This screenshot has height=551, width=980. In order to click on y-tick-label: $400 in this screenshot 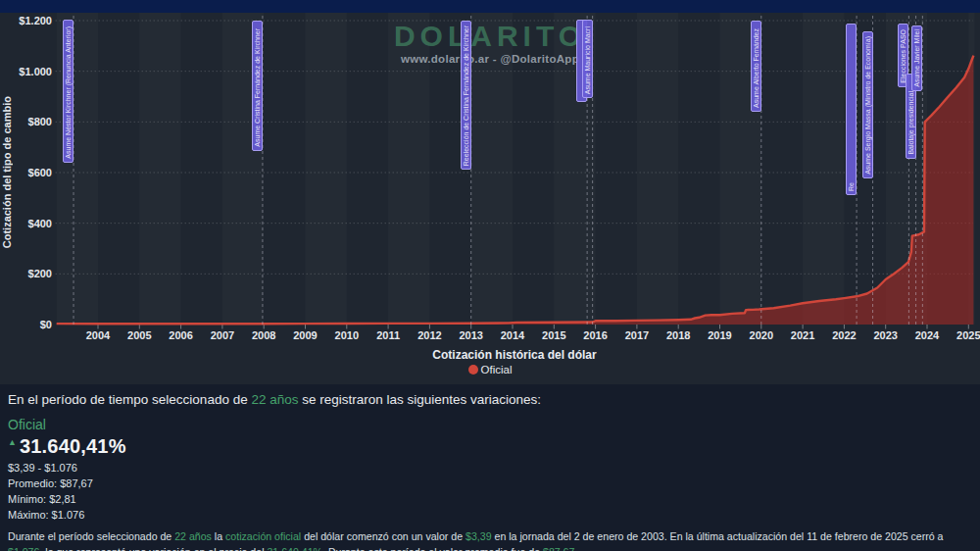, I will do `click(40, 224)`.